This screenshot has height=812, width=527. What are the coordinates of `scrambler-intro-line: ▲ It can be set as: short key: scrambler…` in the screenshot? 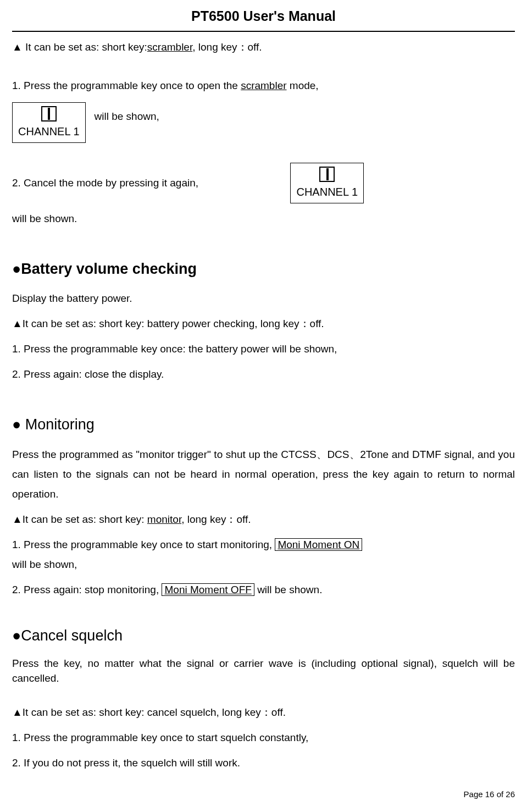 It's located at (264, 47).